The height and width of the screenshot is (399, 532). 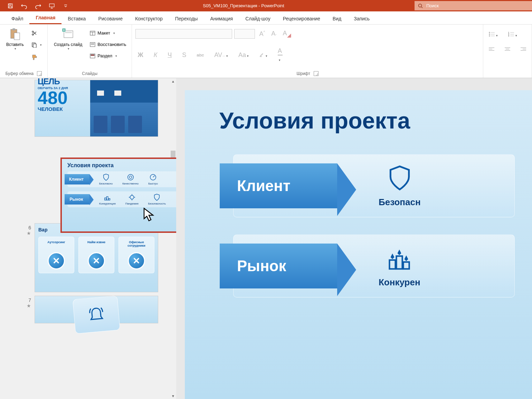 What do you see at coordinates (400, 186) in the screenshot?
I see `icon-safety: Безопасн` at bounding box center [400, 186].